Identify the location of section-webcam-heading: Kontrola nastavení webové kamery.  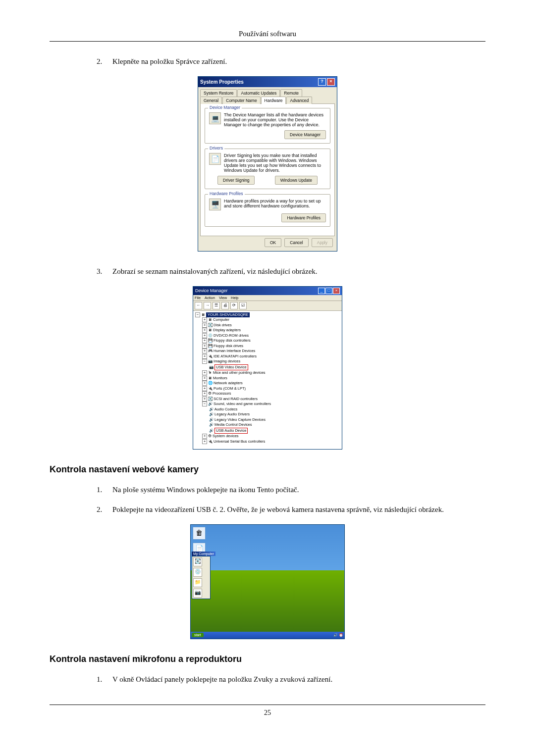
(268, 469).